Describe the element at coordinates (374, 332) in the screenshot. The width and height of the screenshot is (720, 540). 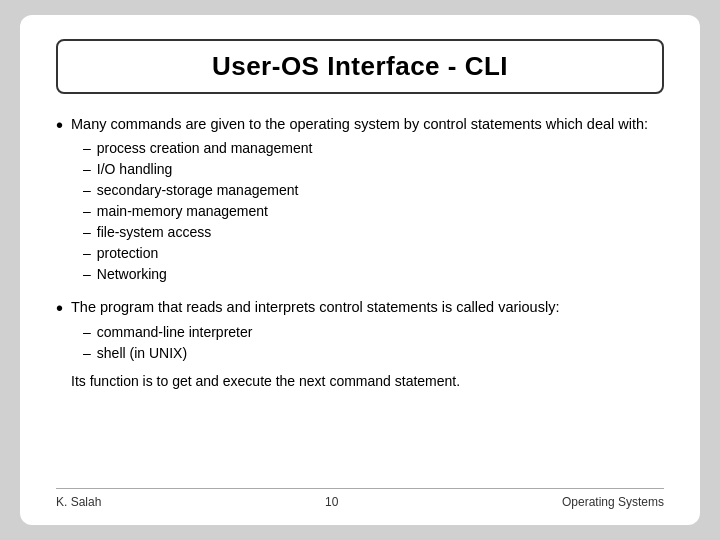
I see `list-item: – command-line interpreter` at that location.